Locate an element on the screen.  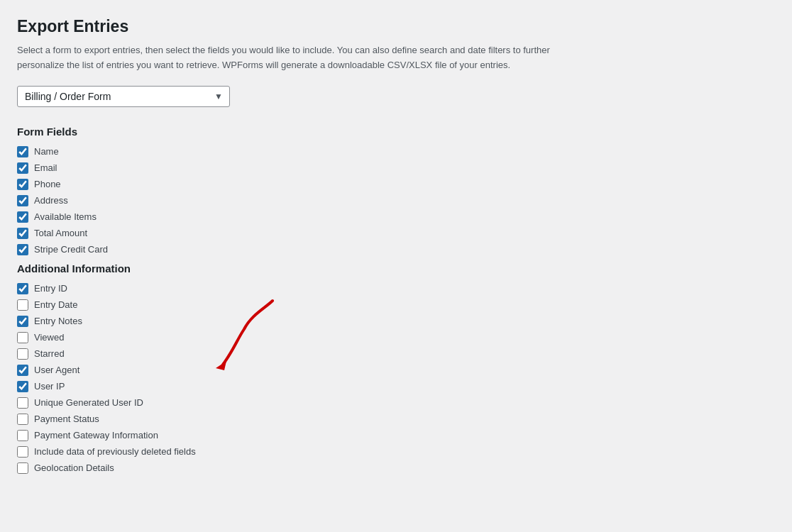
label-address: Address is located at coordinates (51, 200).